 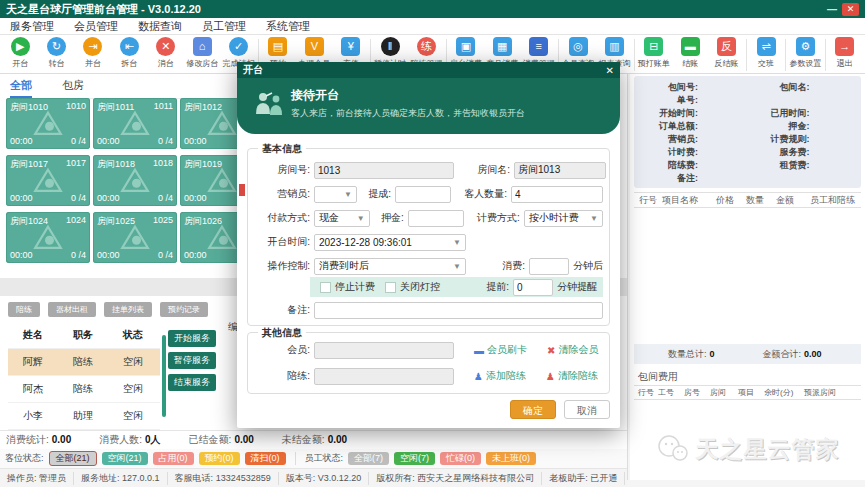 What do you see at coordinates (129, 64) in the screenshot?
I see `toolbar-label: 拆台` at bounding box center [129, 64].